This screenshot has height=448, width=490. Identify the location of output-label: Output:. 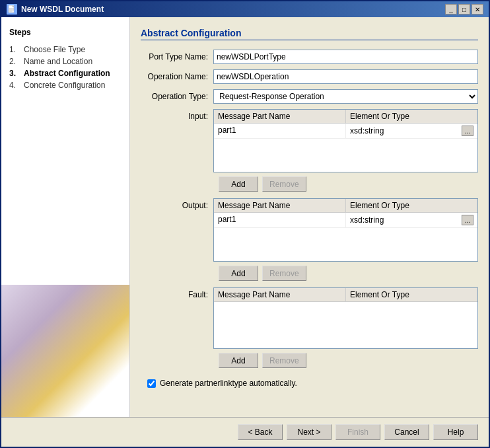
(177, 204).